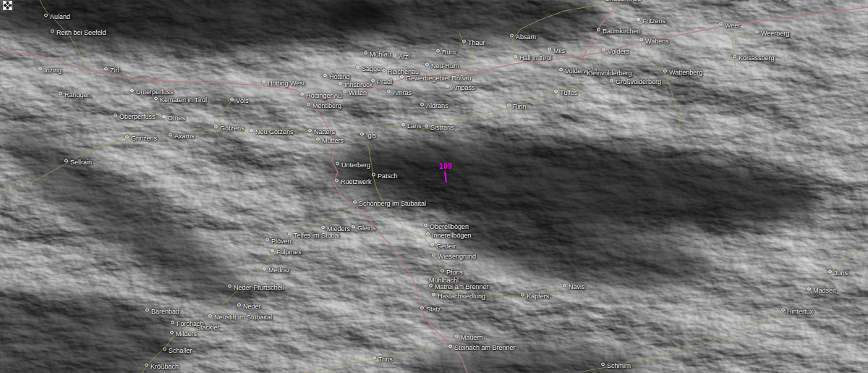 The width and height of the screenshot is (868, 373). Describe the element at coordinates (324, 106) in the screenshot. I see `place-label: Mentlberg` at that location.